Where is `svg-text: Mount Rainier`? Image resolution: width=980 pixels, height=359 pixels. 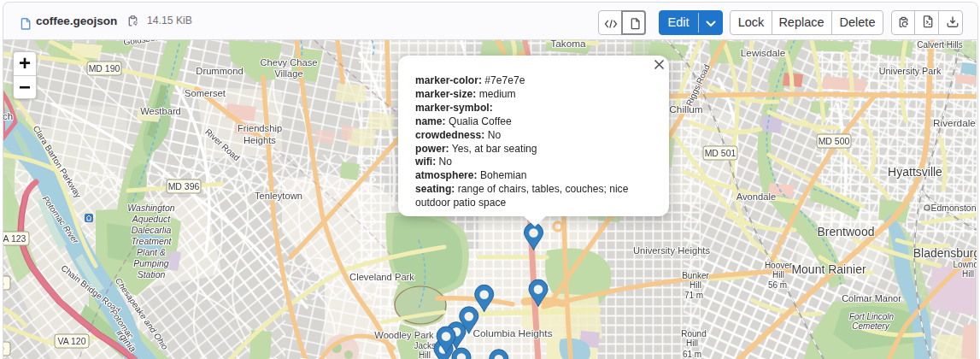
svg-text: Mount Rainier is located at coordinates (829, 269).